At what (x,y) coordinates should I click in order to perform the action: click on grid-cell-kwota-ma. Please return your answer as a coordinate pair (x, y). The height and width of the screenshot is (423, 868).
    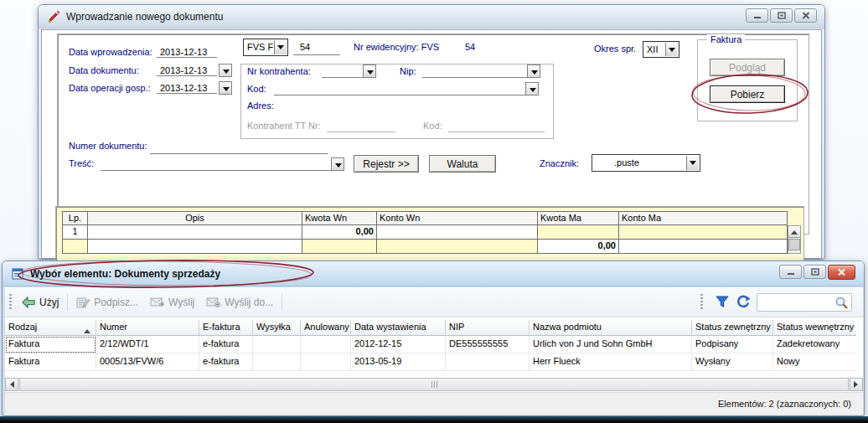
    Looking at the image, I should click on (578, 233).